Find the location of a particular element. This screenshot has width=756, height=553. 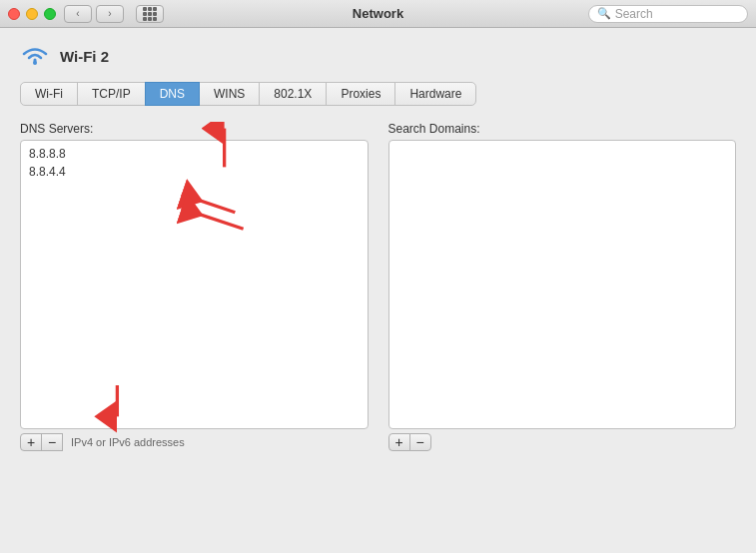

search-placeholder: Search is located at coordinates (634, 14).